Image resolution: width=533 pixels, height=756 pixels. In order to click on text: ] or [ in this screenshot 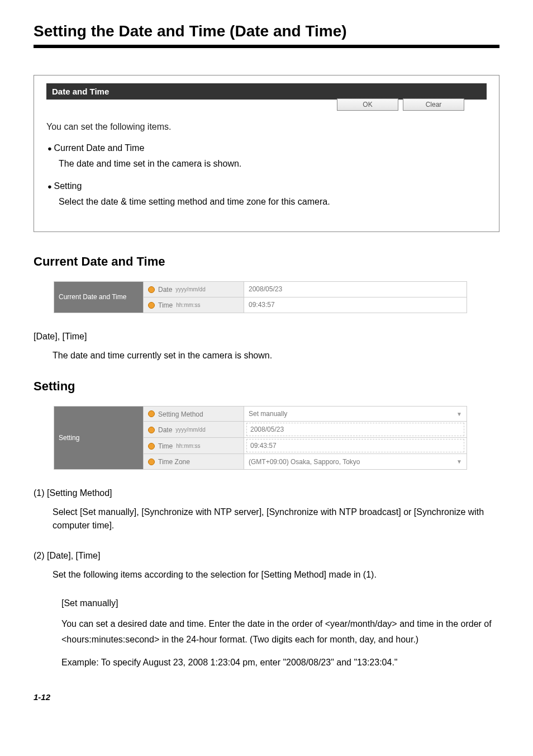, I will do `click(407, 512)`.